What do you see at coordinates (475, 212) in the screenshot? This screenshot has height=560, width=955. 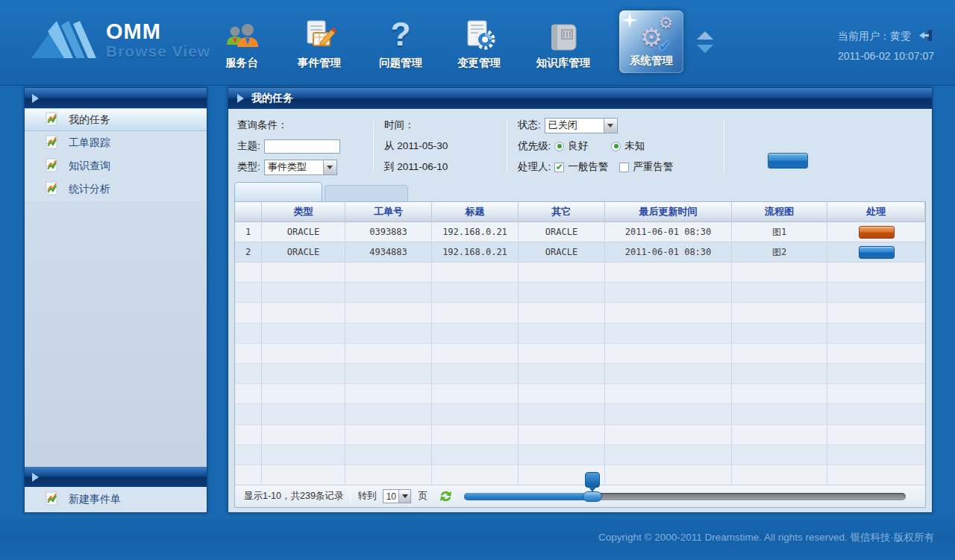 I see `column-header-title: 标题` at bounding box center [475, 212].